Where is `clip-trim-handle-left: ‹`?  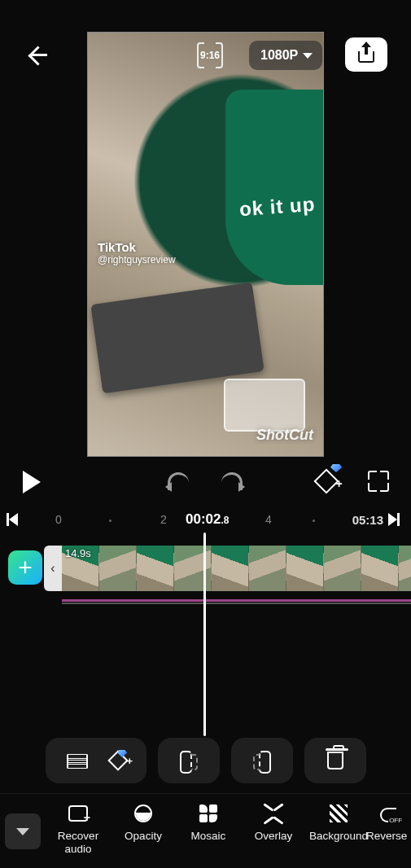 clip-trim-handle-left: ‹ is located at coordinates (53, 568).